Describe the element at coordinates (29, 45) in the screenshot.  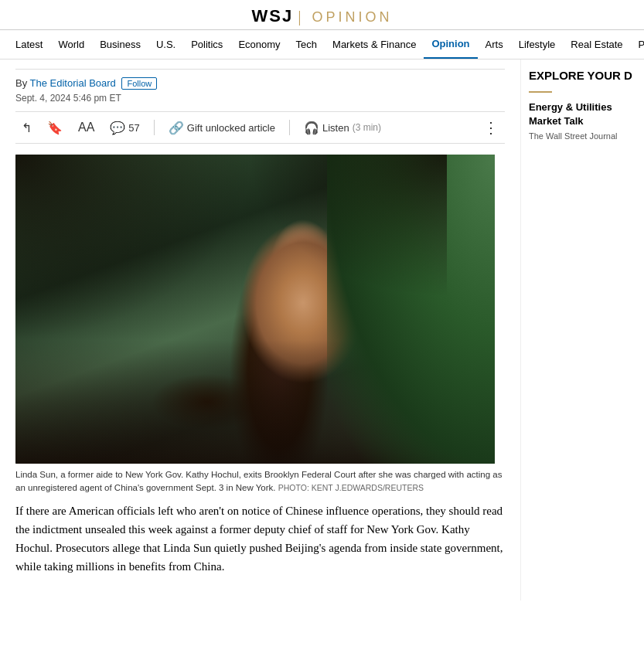
I see `nav-item-latest: Latest` at that location.